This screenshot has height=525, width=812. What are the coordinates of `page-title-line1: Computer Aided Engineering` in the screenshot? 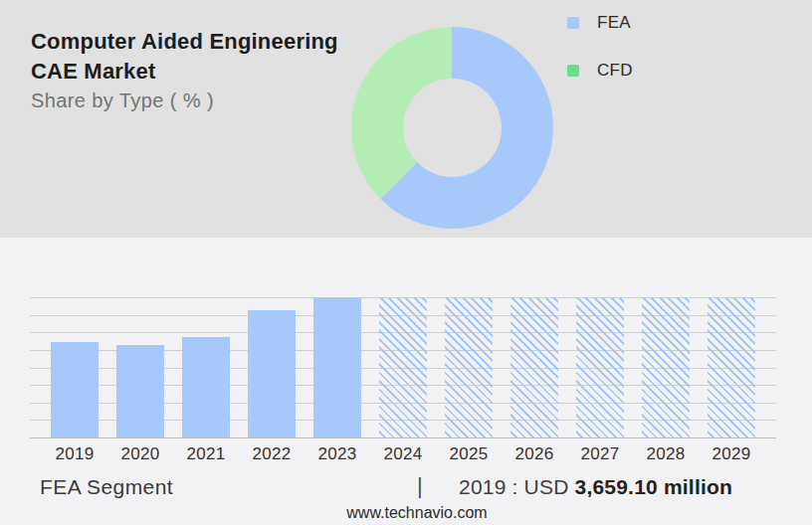 It's located at (185, 42).